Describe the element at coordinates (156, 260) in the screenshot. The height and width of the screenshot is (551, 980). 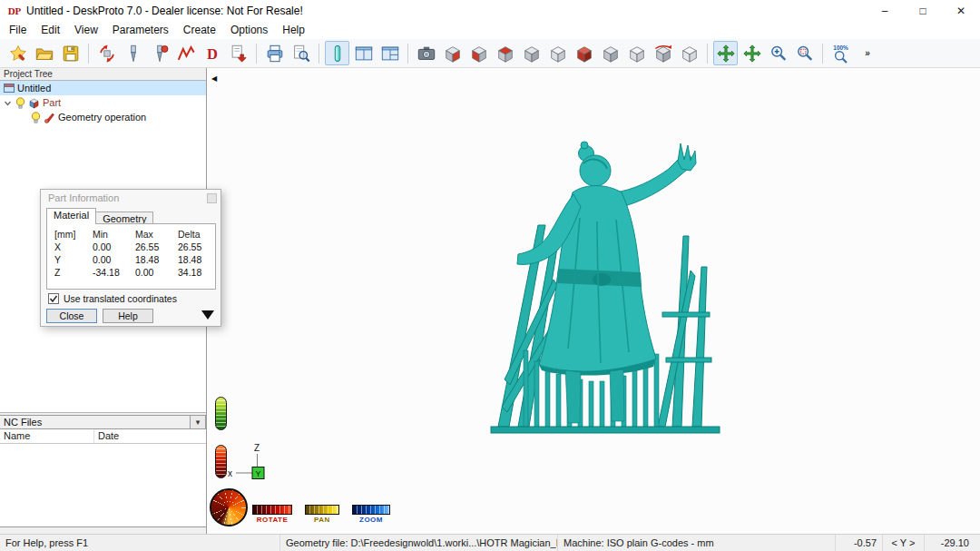
I see `table-cell: 18.48` at that location.